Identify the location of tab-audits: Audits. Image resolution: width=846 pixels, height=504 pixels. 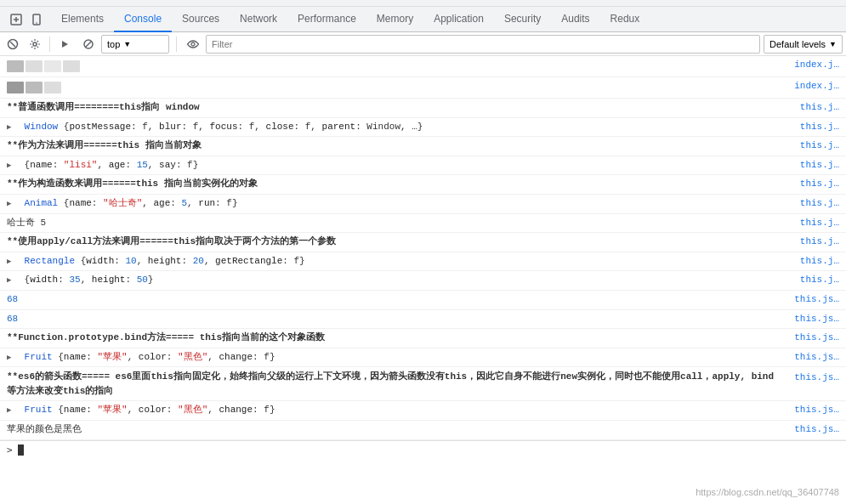
(575, 20).